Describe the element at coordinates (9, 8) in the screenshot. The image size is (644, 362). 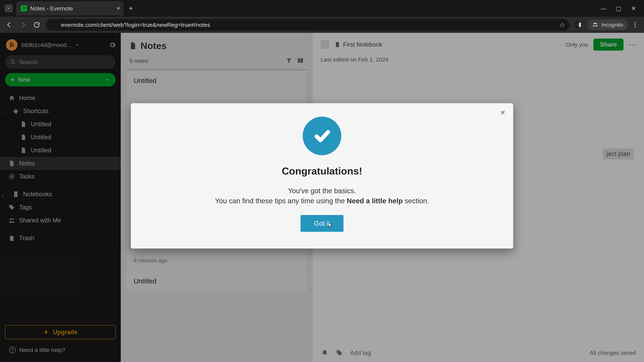
I see `tab-search-button` at that location.